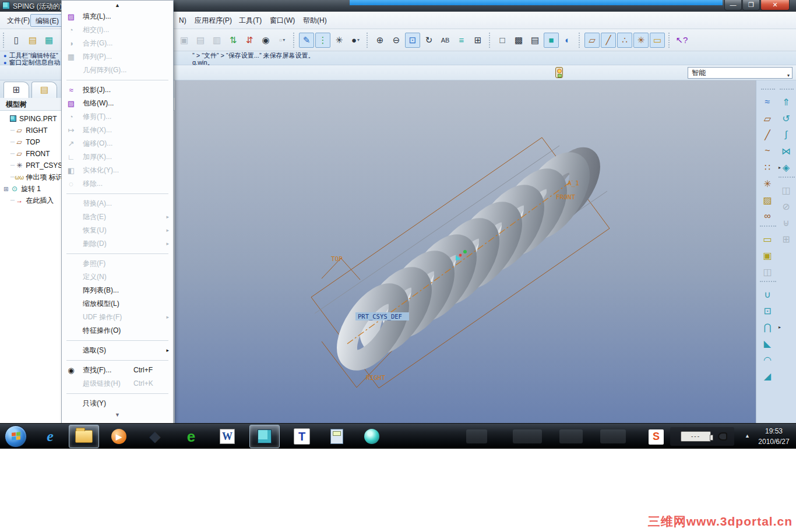 The height and width of the screenshot is (532, 796). What do you see at coordinates (551, 40) in the screenshot?
I see `shaded-button: ■` at bounding box center [551, 40].